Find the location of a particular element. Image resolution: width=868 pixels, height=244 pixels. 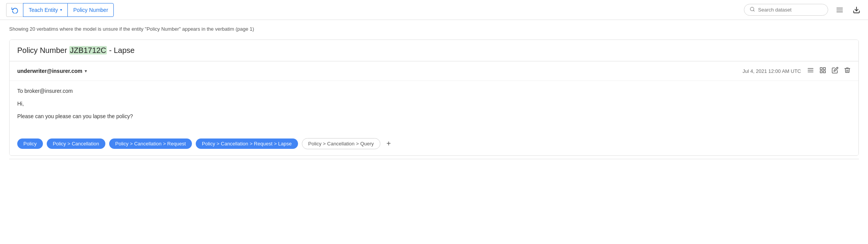

search-icon is located at coordinates (752, 10).